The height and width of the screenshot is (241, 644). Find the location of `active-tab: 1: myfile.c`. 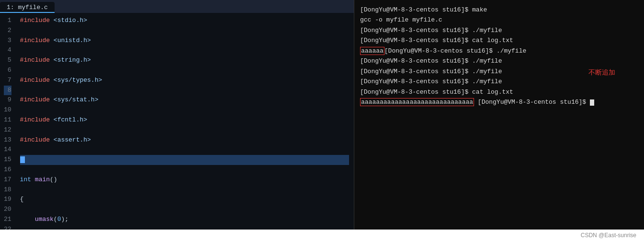

active-tab: 1: myfile.c is located at coordinates (27, 8).